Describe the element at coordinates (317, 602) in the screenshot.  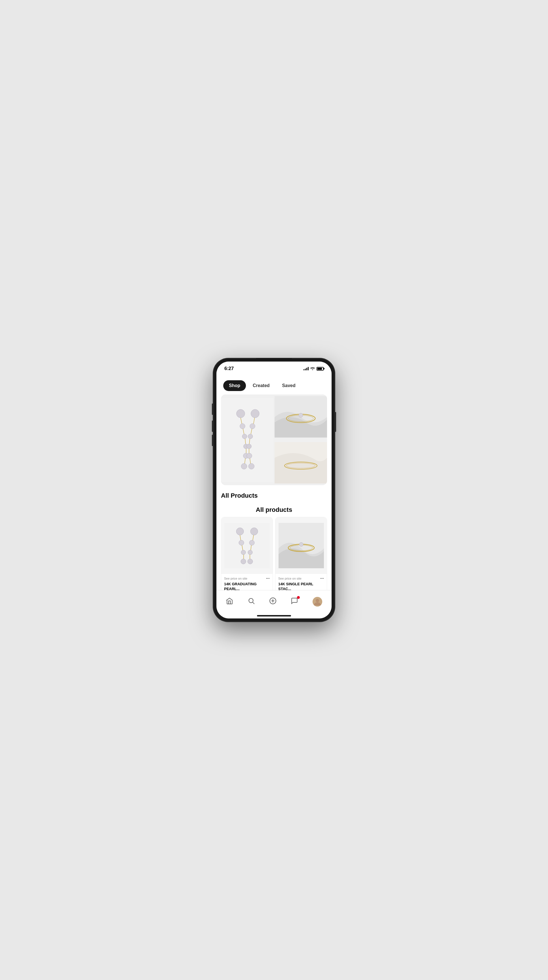
I see `profile-avatar` at that location.